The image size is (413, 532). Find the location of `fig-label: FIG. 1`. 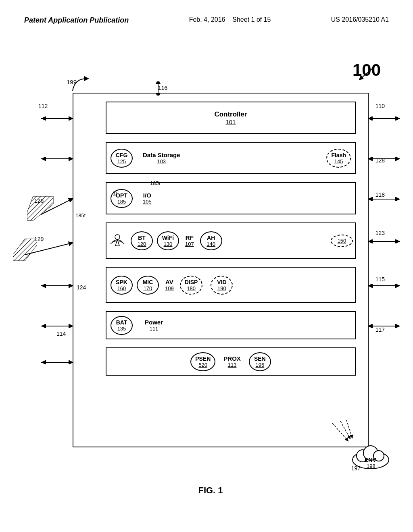

fig-label: FIG. 1 is located at coordinates (211, 490).